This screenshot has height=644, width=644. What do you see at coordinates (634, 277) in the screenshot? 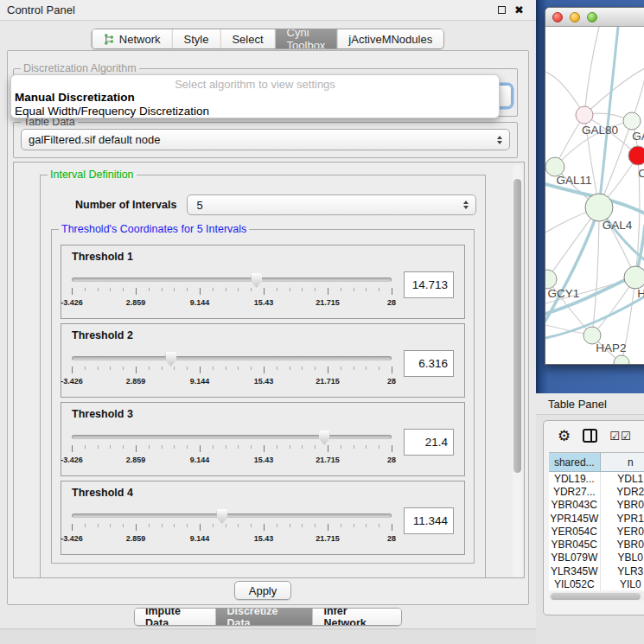
I see `network-node-h` at bounding box center [634, 277].